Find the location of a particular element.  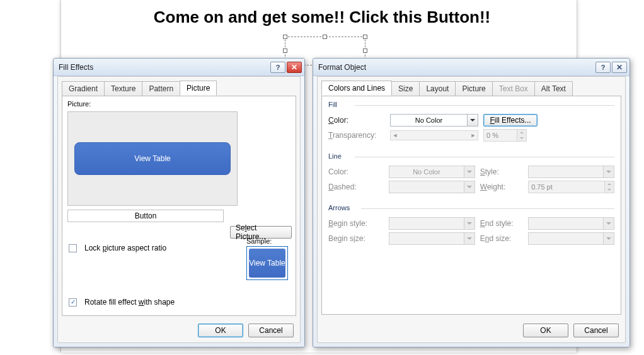

lock-aspect-checkbox is located at coordinates (73, 248).